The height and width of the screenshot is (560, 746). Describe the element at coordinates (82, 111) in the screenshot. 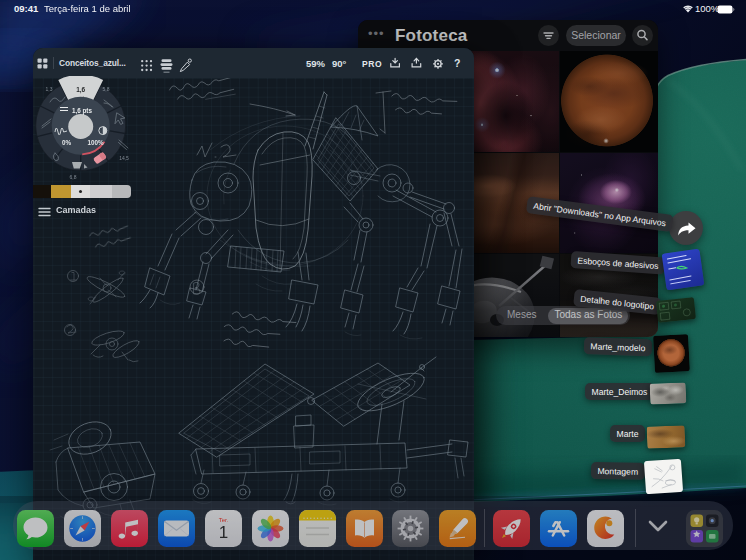

I see `svg-text: 1,6 pts` at that location.